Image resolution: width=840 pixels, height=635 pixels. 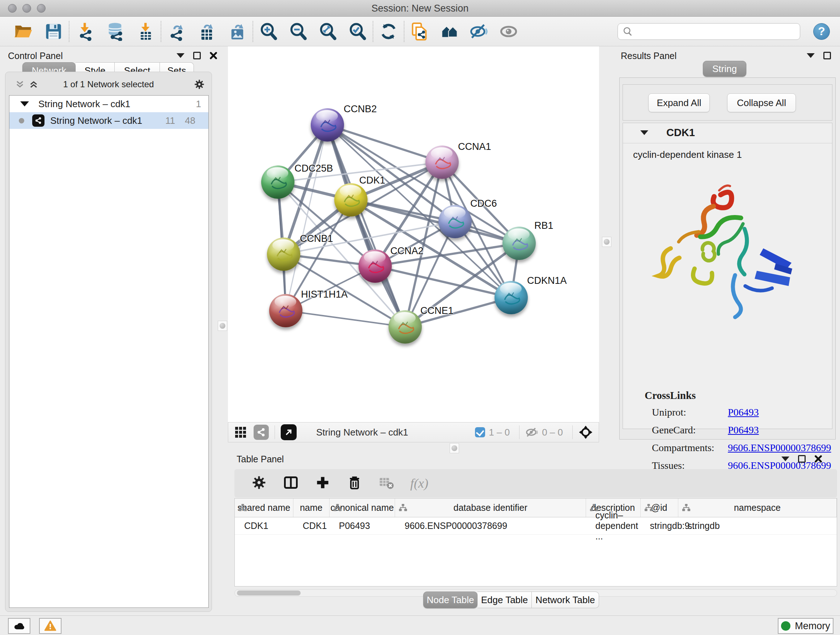 I want to click on birds-eye-view-icon, so click(x=586, y=432).